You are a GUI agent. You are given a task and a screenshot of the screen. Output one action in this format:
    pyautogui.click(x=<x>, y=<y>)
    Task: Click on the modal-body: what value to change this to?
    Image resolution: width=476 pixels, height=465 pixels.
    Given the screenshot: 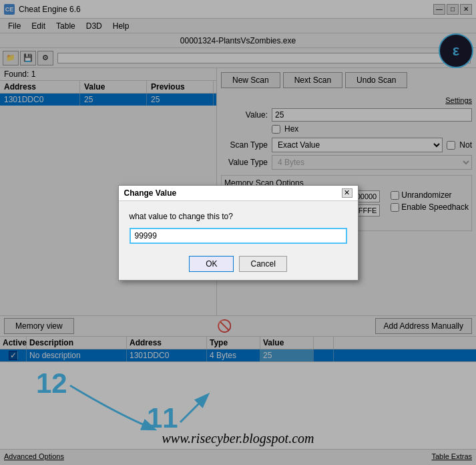 What is the action you would take?
    pyautogui.click(x=238, y=225)
    